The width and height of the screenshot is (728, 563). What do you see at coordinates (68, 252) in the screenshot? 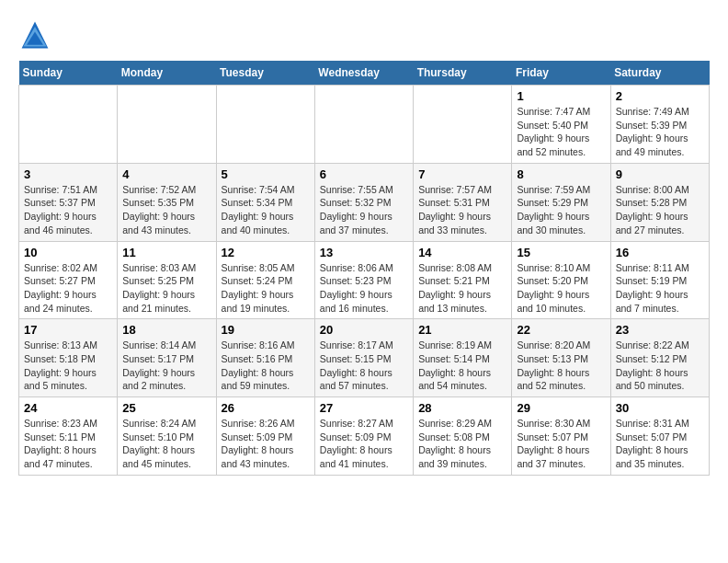
I see `day-number: 10` at bounding box center [68, 252].